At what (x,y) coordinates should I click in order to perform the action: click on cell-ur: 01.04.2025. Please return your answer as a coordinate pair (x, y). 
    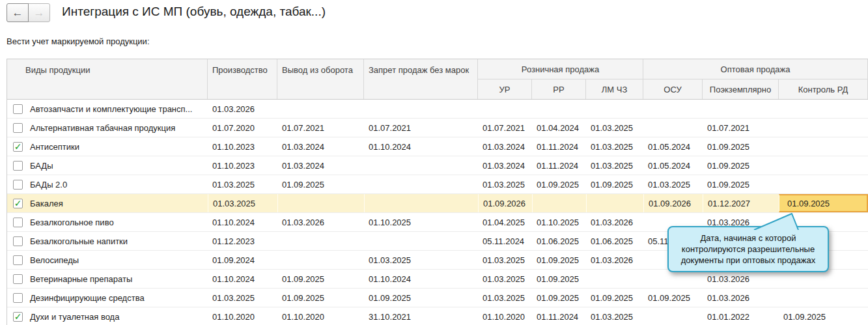
    Looking at the image, I should click on (505, 222).